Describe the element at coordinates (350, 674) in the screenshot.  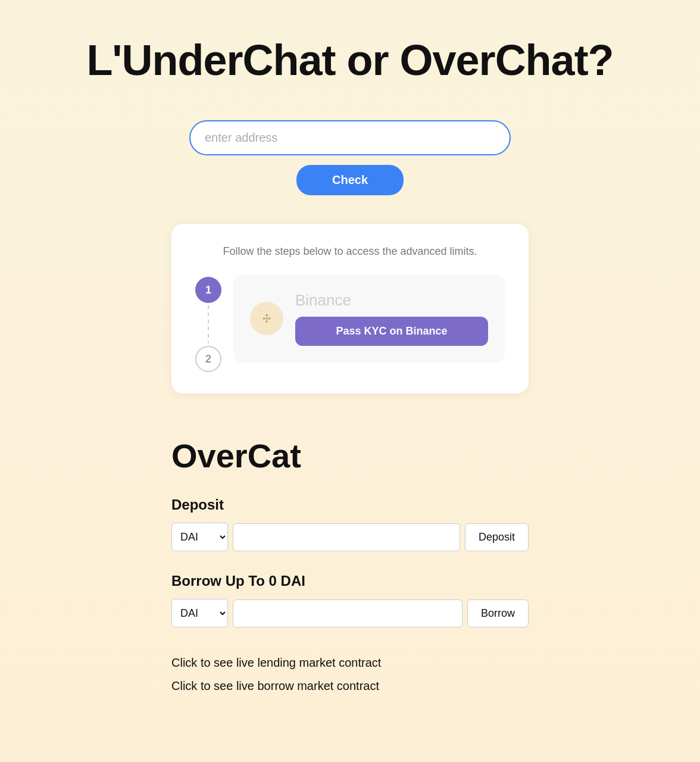
I see `contract-links: Click to see live lending market contrac…` at that location.